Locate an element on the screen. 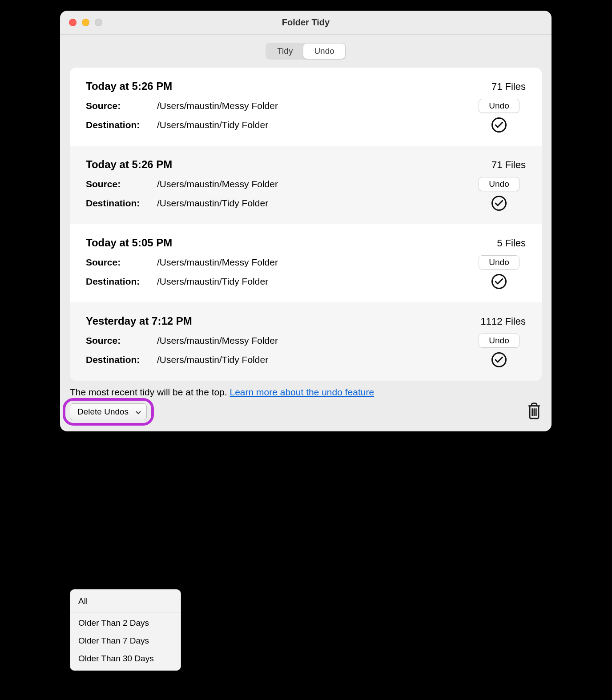 The image size is (612, 700). segmented-control: Tidy Undo is located at coordinates (306, 51).